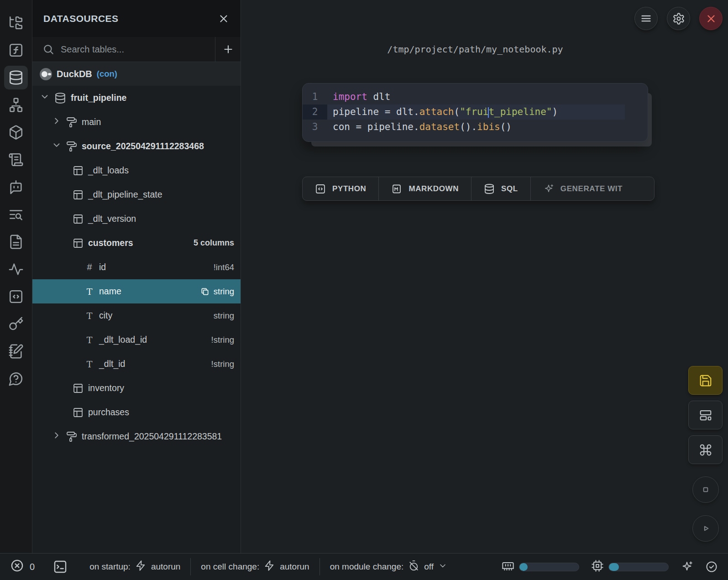 The width and height of the screenshot is (728, 580). I want to click on tree-row-city: Tcitystring, so click(136, 316).